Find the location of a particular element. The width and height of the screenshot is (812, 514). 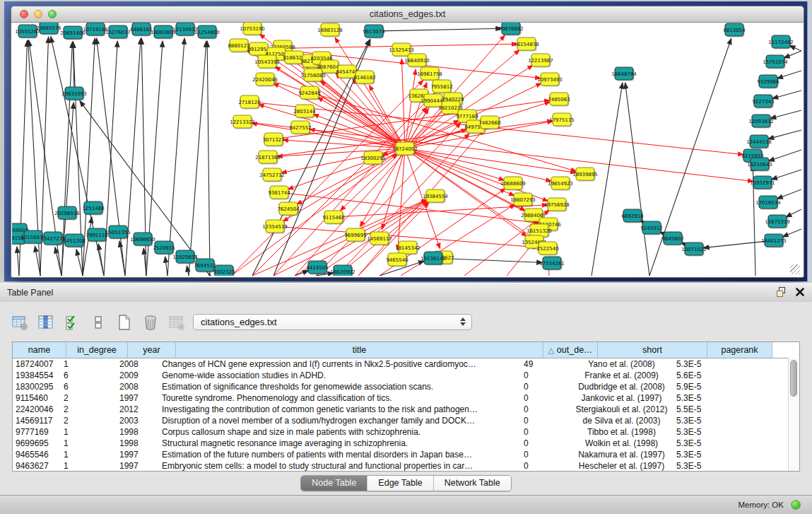

new-table-icon is located at coordinates (124, 322).